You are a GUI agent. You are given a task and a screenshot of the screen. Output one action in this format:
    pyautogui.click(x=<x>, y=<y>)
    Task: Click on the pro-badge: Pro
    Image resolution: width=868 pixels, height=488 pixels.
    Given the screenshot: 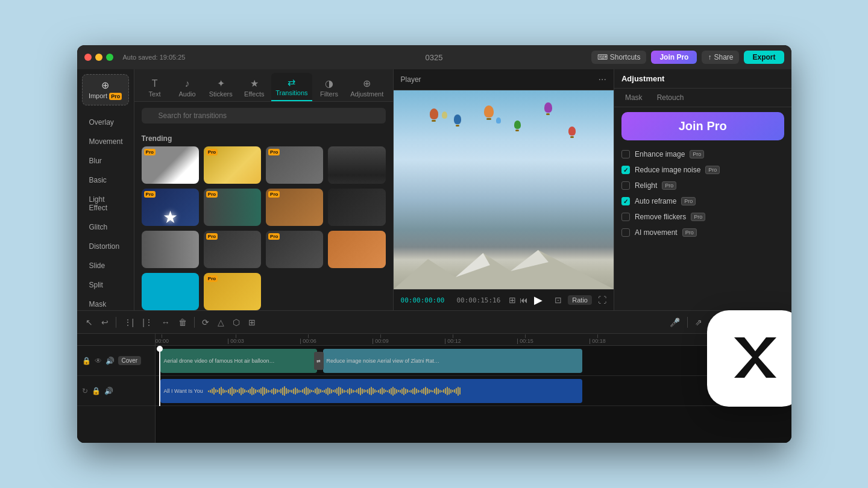 What is the action you would take?
    pyautogui.click(x=274, y=236)
    